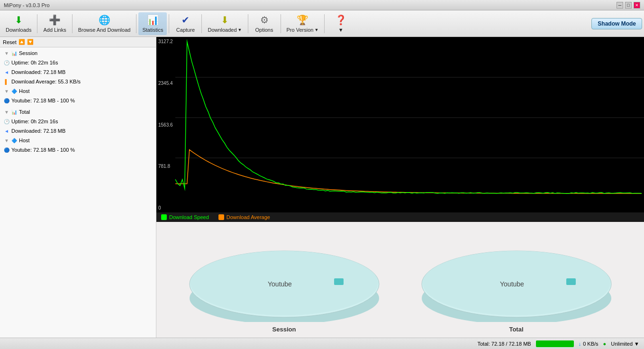  I want to click on left-panel-header: Reset 🔼 🔽, so click(78, 42).